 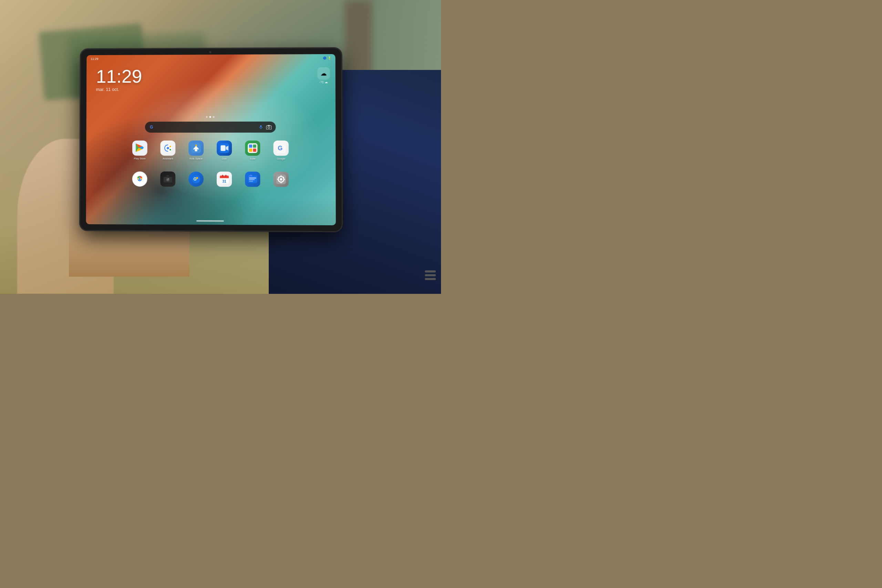 What do you see at coordinates (224, 150) in the screenshot?
I see `app-duo: Duo` at bounding box center [224, 150].